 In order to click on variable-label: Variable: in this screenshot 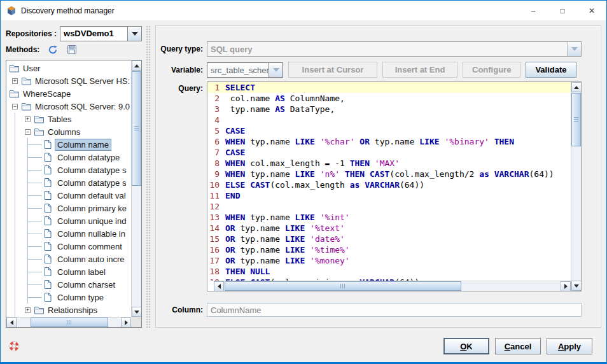, I will do `click(183, 70)`.